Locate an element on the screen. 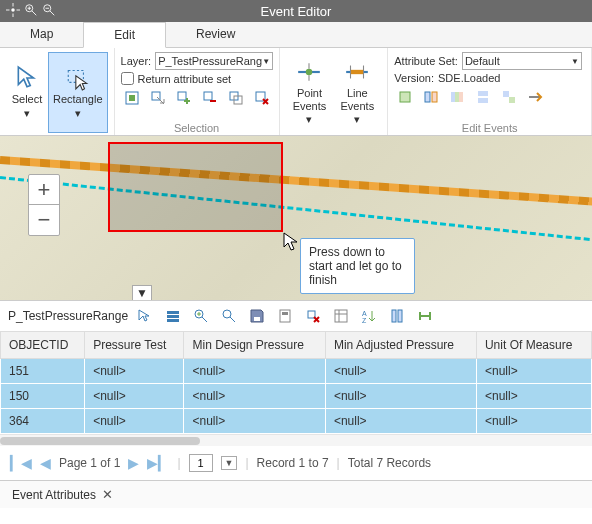 The width and height of the screenshot is (592, 524). close-icon: ✕ is located at coordinates (108, 494).